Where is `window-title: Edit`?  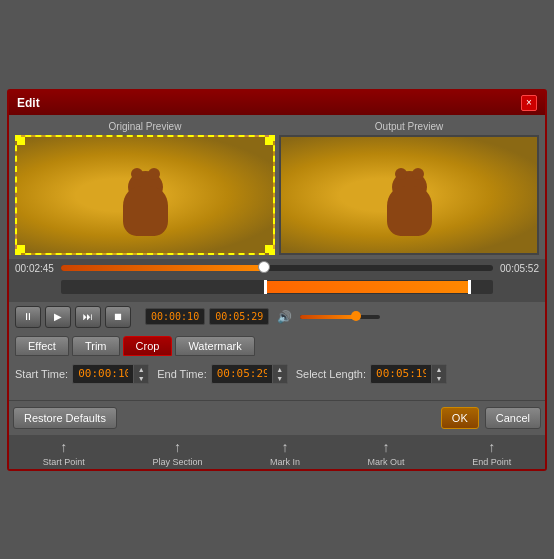
window-title: Edit is located at coordinates (28, 103).